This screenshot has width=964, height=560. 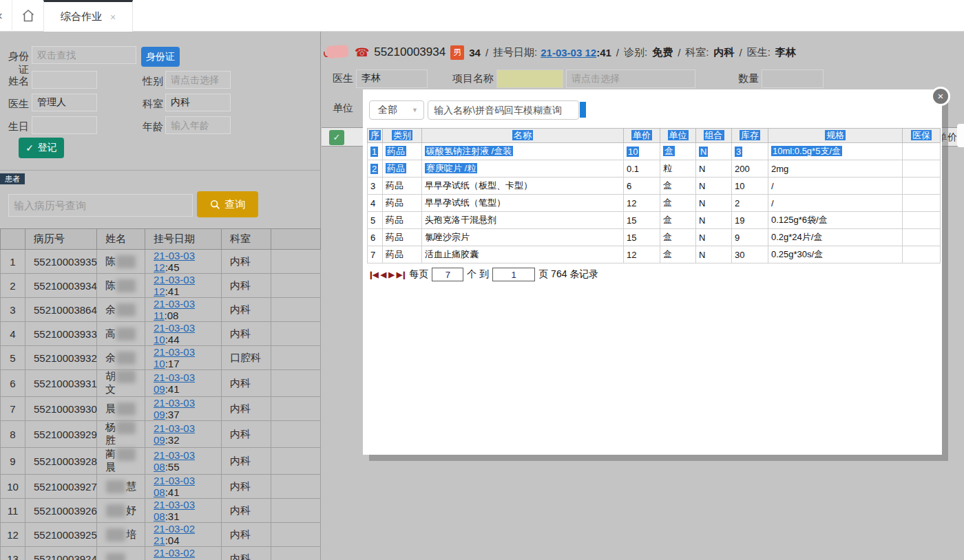 I want to click on order-doctor-input, so click(x=392, y=78).